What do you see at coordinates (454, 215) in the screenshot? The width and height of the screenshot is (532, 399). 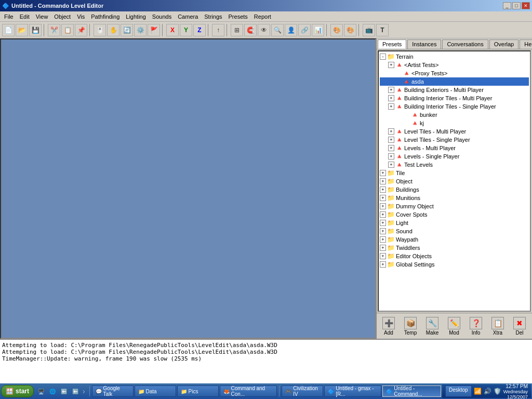 I see `tree-node-cover-spots: + 📁 Cover Spots` at bounding box center [454, 215].